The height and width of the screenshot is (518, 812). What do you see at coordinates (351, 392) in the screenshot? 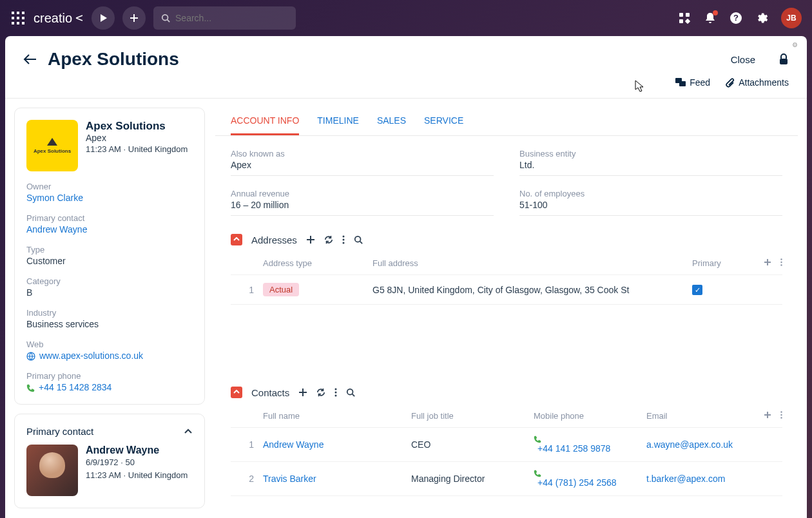
I see `contacts-search-icon` at bounding box center [351, 392].